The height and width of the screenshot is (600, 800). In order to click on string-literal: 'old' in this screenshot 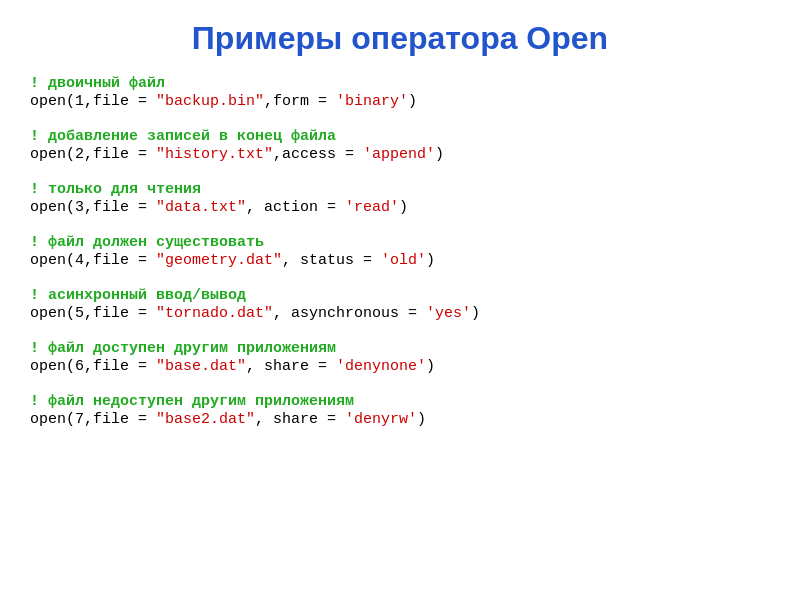, I will do `click(404, 260)`.